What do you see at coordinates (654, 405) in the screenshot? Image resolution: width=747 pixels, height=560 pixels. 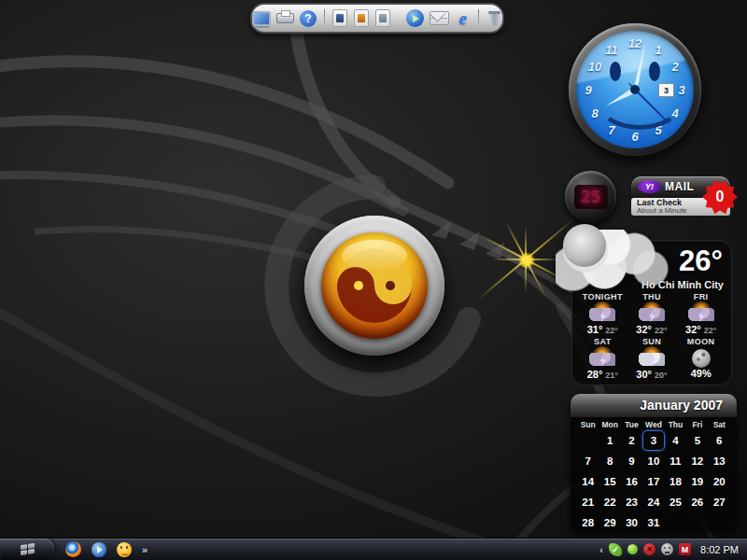 I see `calendar-title: January 2007` at bounding box center [654, 405].